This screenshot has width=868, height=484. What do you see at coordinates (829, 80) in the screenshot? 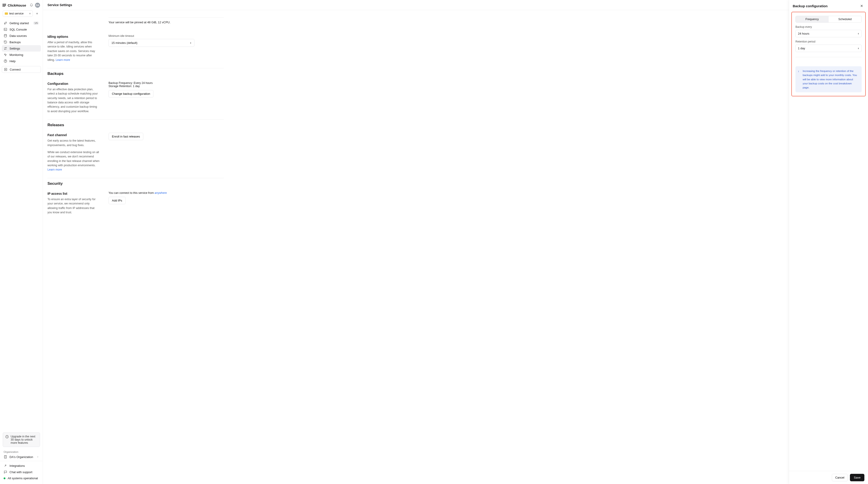
I see `cost-info-notice: Increasing the frequency or retention of…` at bounding box center [829, 80].